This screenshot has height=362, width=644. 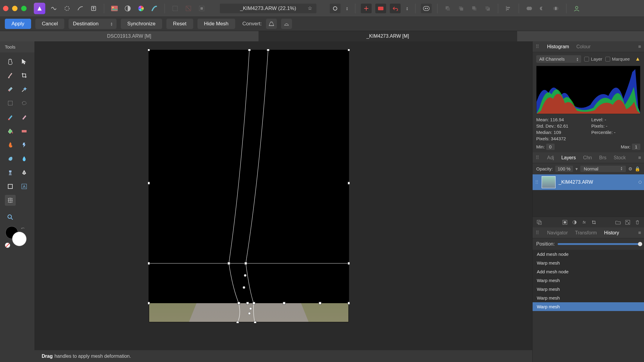 I want to click on persona-liquify-icon, so click(x=54, y=8).